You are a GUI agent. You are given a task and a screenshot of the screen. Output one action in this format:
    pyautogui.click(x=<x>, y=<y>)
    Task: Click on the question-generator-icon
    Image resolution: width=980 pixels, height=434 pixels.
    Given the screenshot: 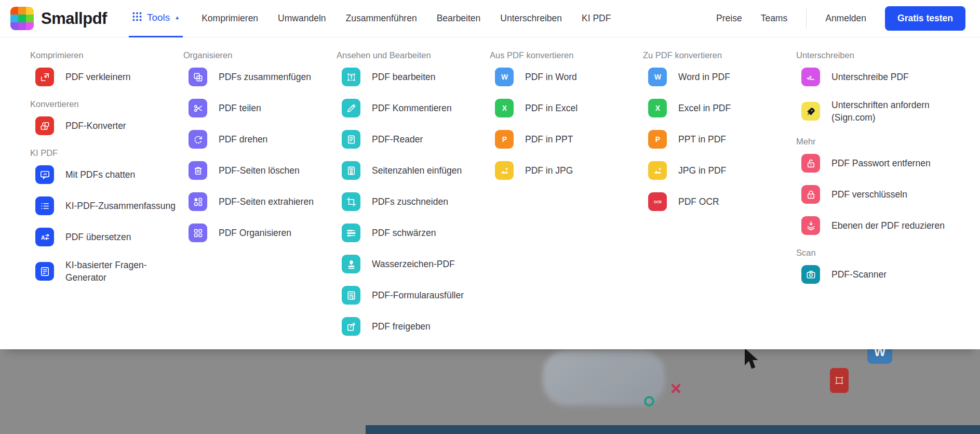 What is the action you would take?
    pyautogui.click(x=45, y=271)
    